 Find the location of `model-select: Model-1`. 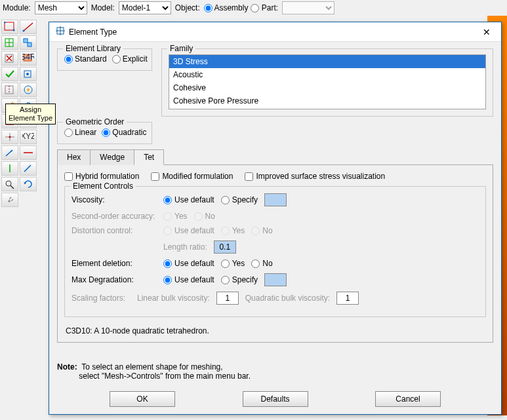

model-select: Model-1 is located at coordinates (145, 8).